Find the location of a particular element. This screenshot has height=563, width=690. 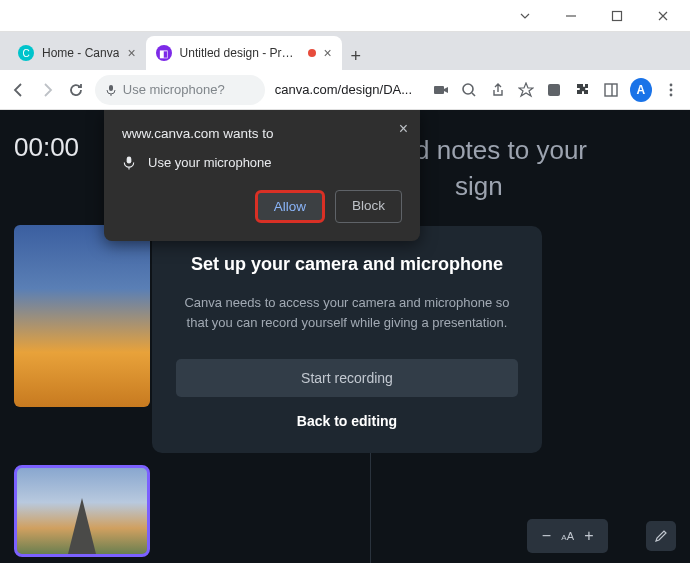

window-titlebar is located at coordinates (345, 16).